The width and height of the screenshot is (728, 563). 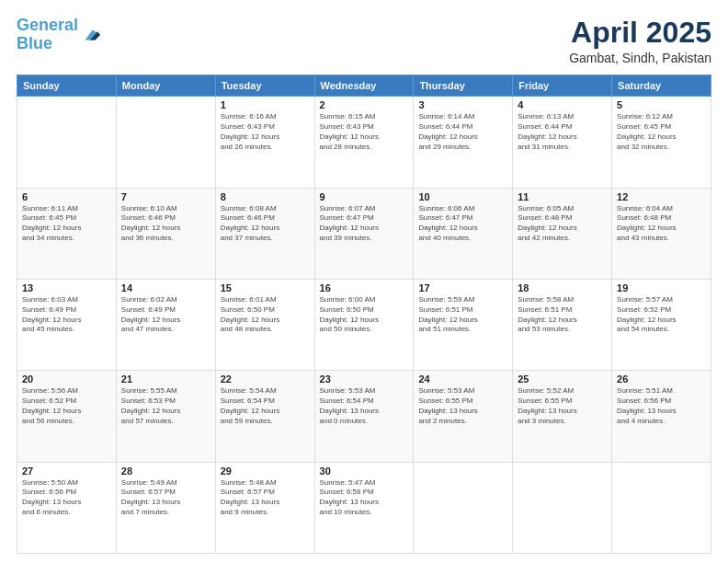 What do you see at coordinates (66, 499) in the screenshot?
I see `cell-text: Sunrise: 5:50 AMSunset: 6:56 PMDaylight:…` at bounding box center [66, 499].